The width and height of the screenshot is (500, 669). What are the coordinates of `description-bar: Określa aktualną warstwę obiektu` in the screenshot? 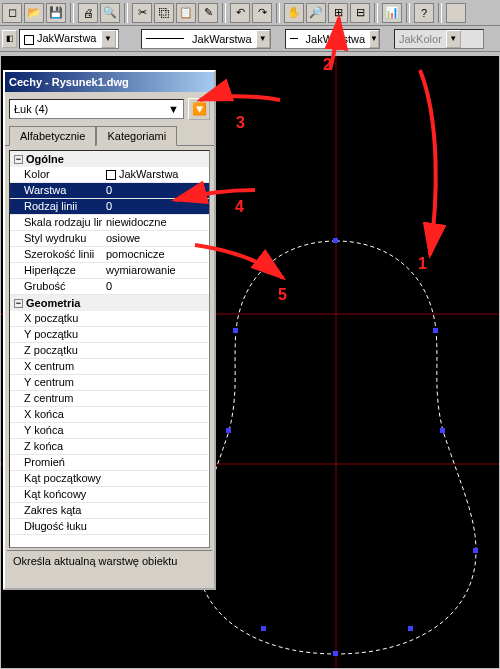 It's located at (110, 568).